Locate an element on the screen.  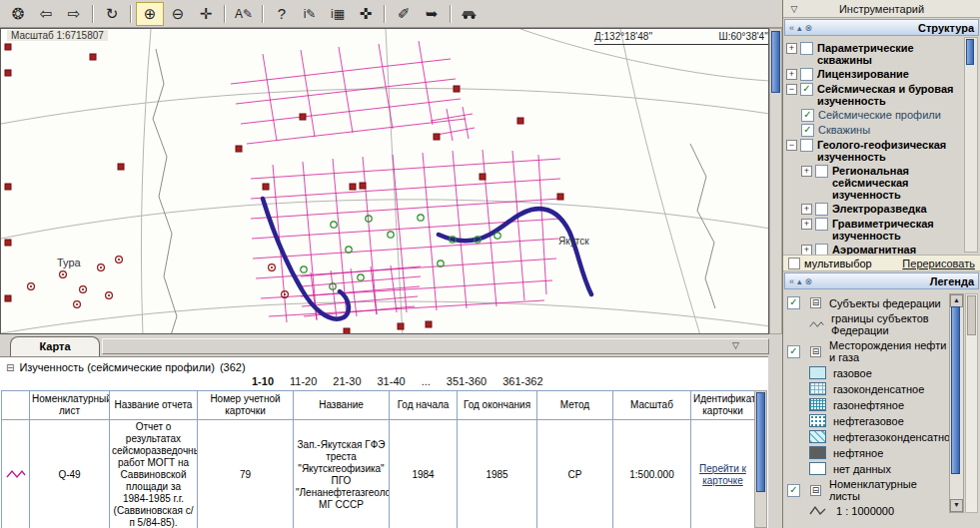
tree-item-label: Электроразведка is located at coordinates (879, 209).